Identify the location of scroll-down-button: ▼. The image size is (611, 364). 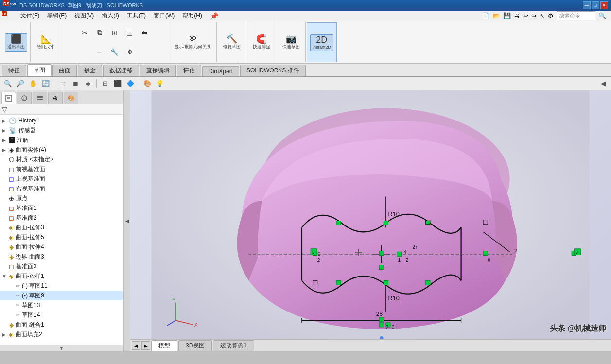
(61, 348).